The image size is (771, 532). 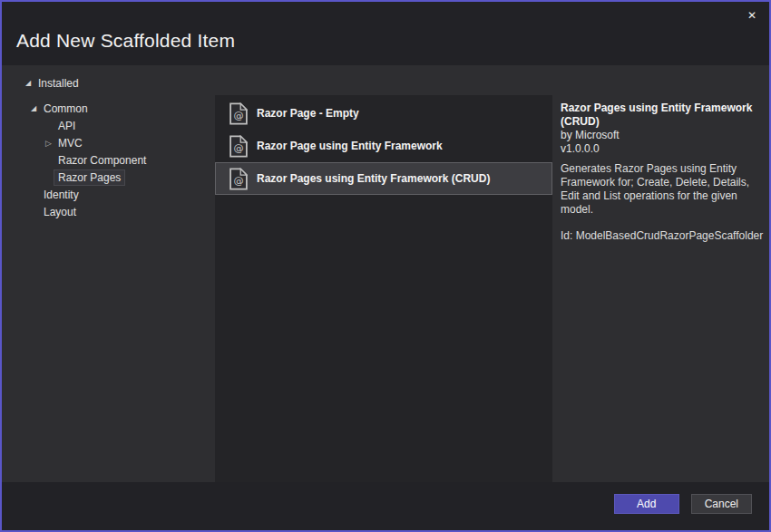 I want to click on list-item-label: Razor Pages using Entity Framework (CRUD…, so click(x=374, y=179).